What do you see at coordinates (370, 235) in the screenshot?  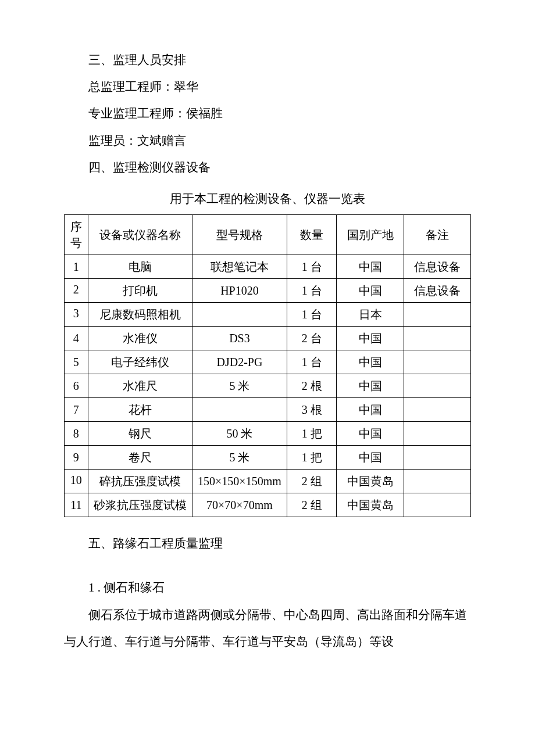 I see `header-origin: 国别产地` at bounding box center [370, 235].